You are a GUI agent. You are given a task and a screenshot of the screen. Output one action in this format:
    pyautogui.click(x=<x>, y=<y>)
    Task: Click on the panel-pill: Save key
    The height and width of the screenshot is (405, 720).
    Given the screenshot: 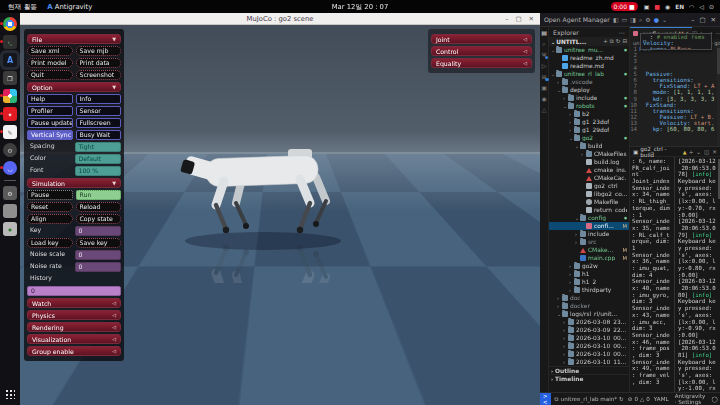 What is the action you would take?
    pyautogui.click(x=99, y=243)
    